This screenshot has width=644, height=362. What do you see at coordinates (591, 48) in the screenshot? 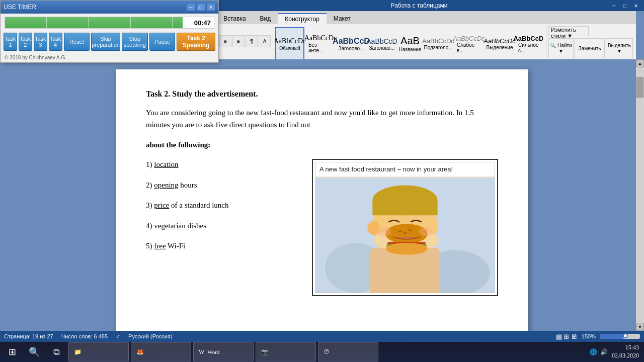
I see `find-replace-group: 🔍 Найти ▼ Заменить Выделить ▼` at bounding box center [591, 48].